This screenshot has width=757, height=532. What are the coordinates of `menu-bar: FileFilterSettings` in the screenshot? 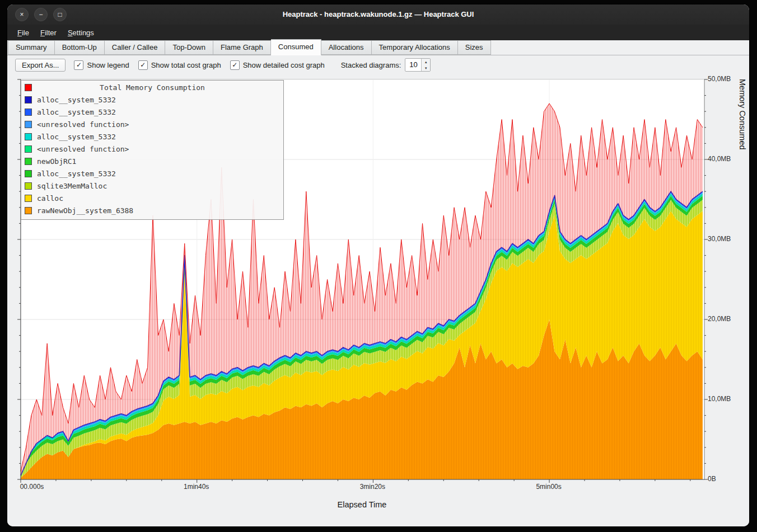 It's located at (378, 32).